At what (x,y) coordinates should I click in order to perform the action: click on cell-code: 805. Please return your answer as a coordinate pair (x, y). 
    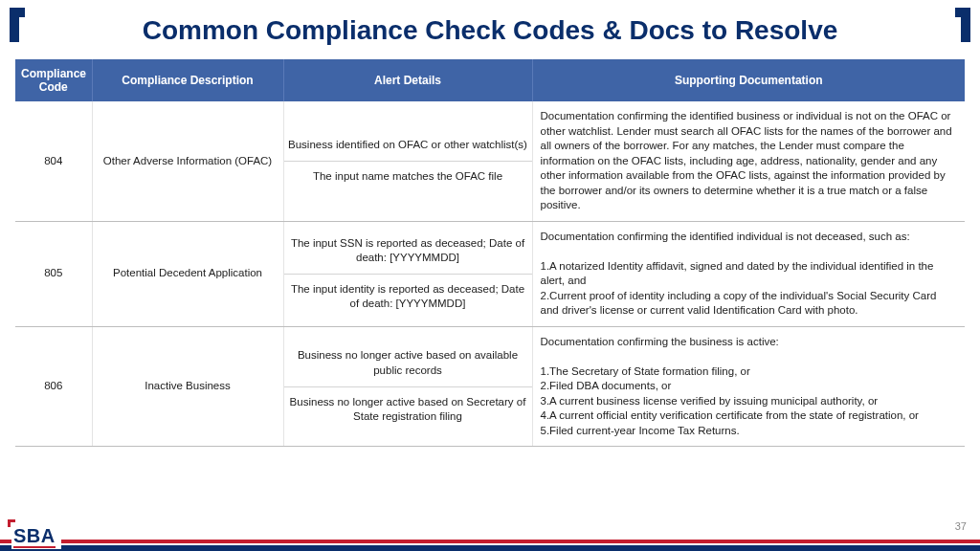
    Looking at the image, I should click on (54, 274).